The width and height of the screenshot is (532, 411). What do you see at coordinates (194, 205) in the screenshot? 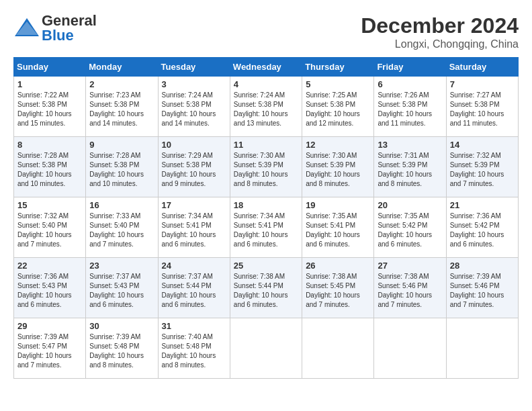
I see `day-number: 17` at bounding box center [194, 205].